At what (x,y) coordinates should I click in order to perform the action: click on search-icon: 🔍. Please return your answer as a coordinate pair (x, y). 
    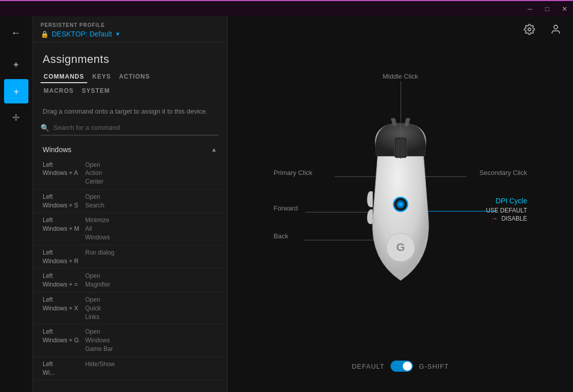
    Looking at the image, I should click on (45, 128).